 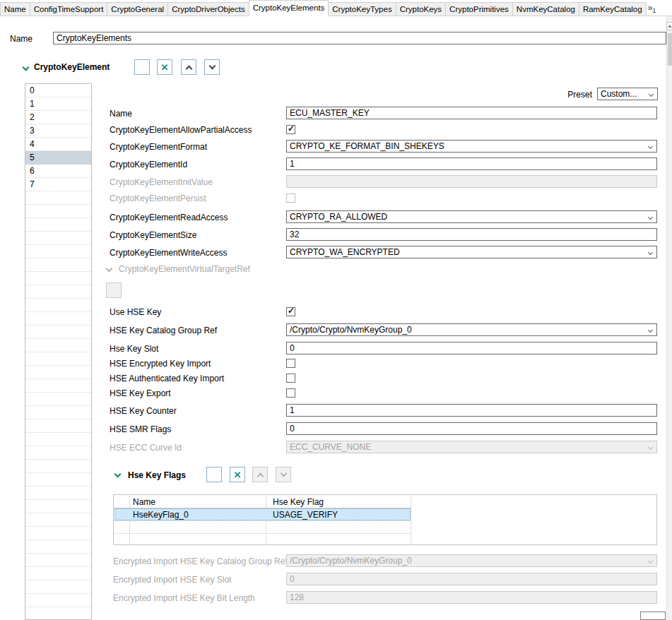 I want to click on key-export-checkbox, so click(x=291, y=393).